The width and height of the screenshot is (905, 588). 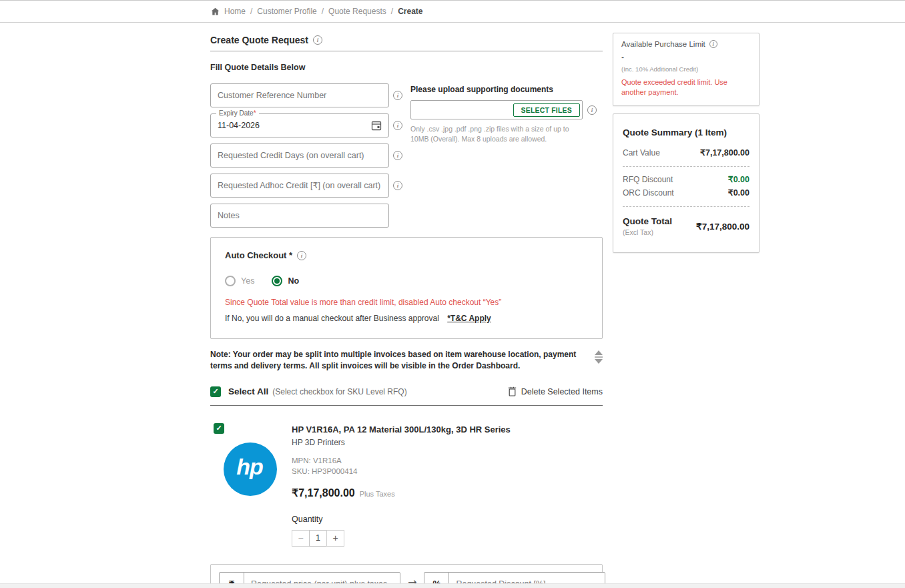 What do you see at coordinates (469, 318) in the screenshot?
I see `tnc-apply-link: *T&C Apply` at bounding box center [469, 318].